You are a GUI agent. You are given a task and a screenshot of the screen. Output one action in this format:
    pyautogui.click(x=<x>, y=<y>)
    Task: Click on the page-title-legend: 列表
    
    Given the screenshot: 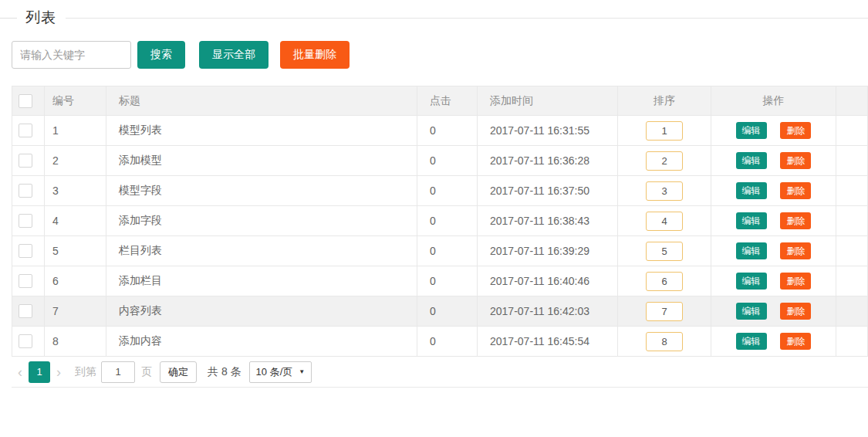 What is the action you would take?
    pyautogui.click(x=434, y=18)
    